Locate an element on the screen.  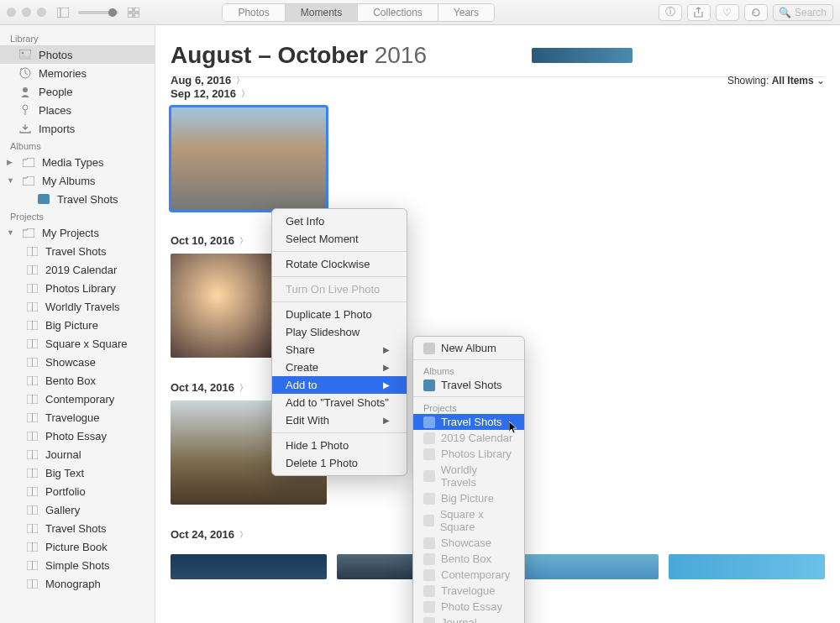
sidebar-item-portfolio: Portfolio is located at coordinates (77, 491).